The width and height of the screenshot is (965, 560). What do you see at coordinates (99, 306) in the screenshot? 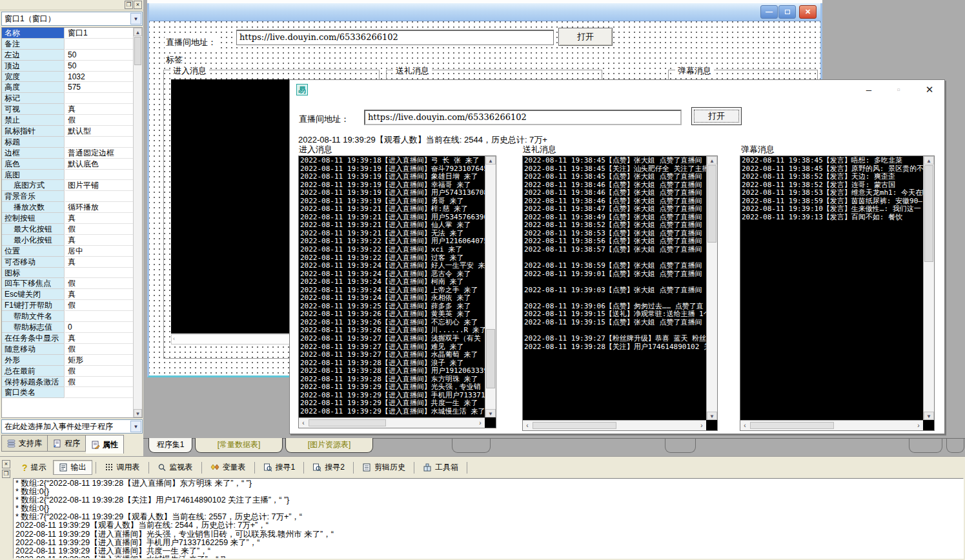
I see `property-value: 假` at bounding box center [99, 306].